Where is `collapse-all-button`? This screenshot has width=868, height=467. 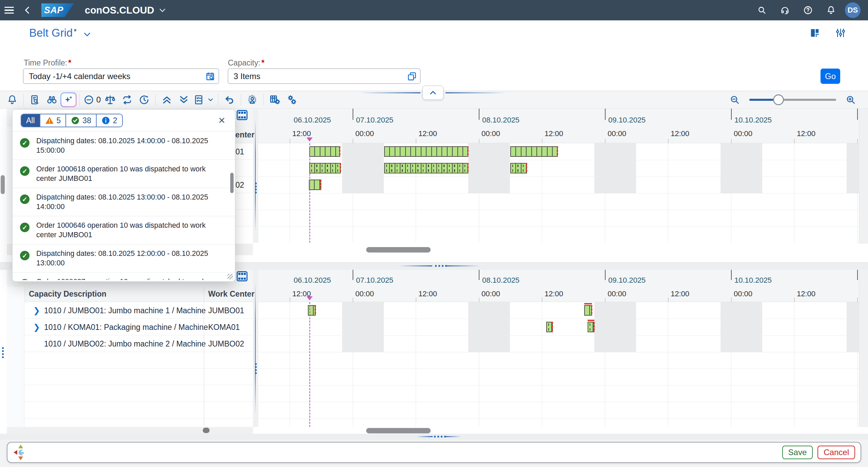
collapse-all-button is located at coordinates (167, 100).